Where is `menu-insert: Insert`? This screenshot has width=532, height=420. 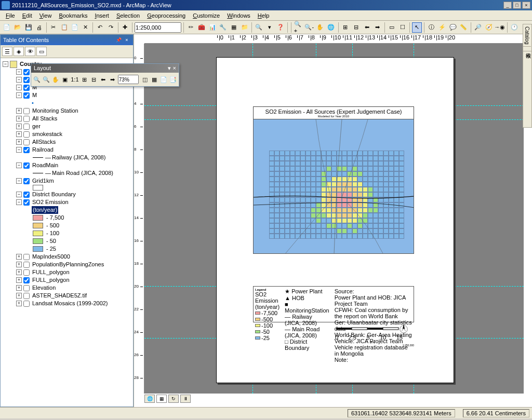 menu-insert: Insert is located at coordinates (102, 16).